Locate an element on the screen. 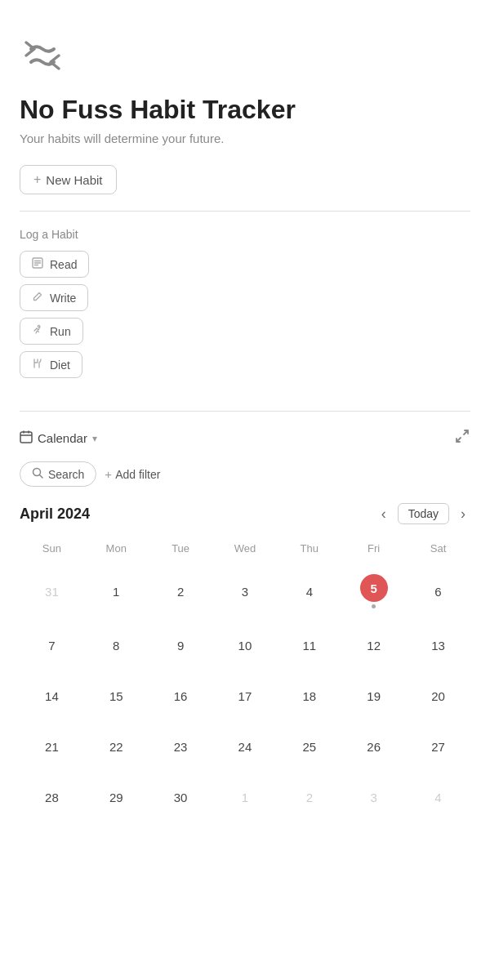 The width and height of the screenshot is (490, 980). table-row: 20 is located at coordinates (438, 696).